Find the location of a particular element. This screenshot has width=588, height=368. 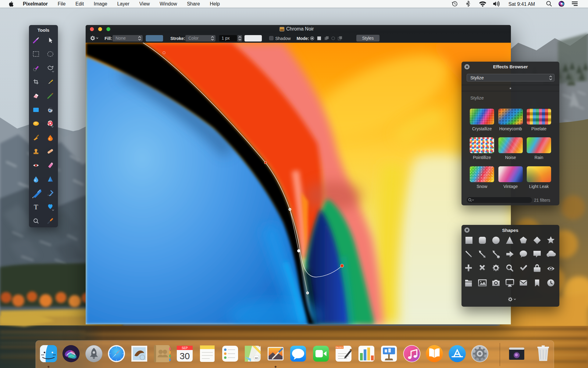

svg-text: Sat 9:41 AM is located at coordinates (522, 4).